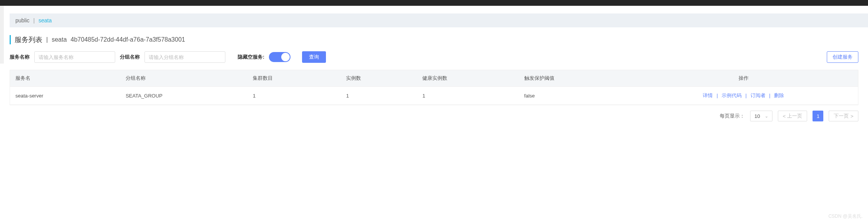 The image size is (868, 222). Describe the element at coordinates (294, 79) in the screenshot. I see `th-cluster: 集群数目` at that location.